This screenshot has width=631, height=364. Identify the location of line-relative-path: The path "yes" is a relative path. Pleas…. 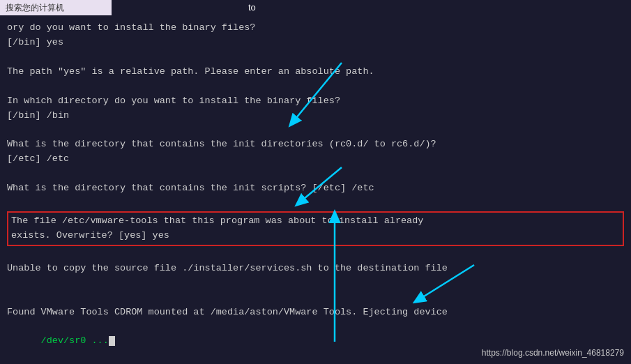
(315, 73).